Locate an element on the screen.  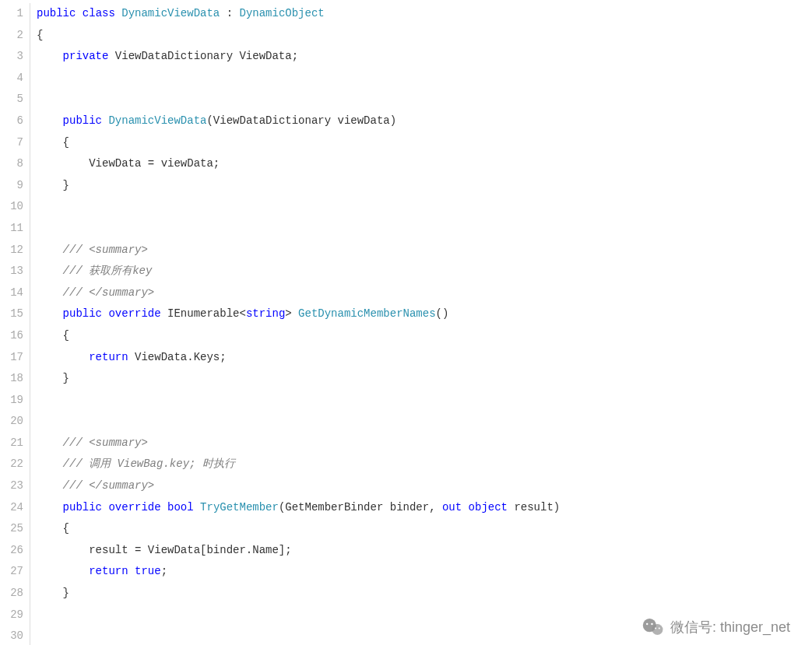
code-line: /// 获取所有key is located at coordinates (424, 272).